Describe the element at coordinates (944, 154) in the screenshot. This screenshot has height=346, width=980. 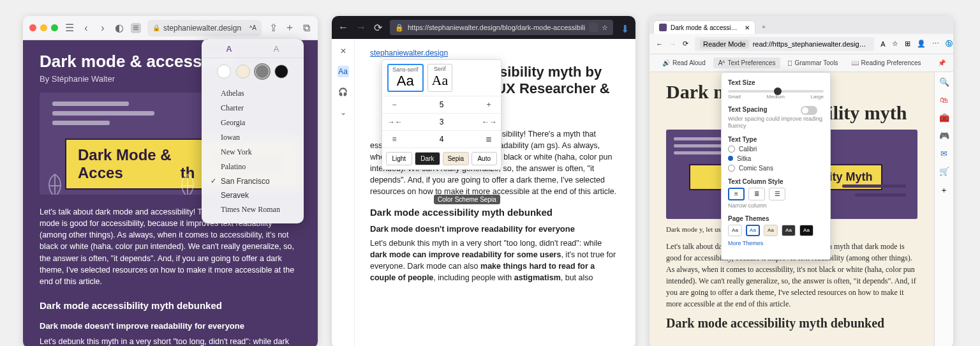
I see `outlook-icon: ✉` at that location.